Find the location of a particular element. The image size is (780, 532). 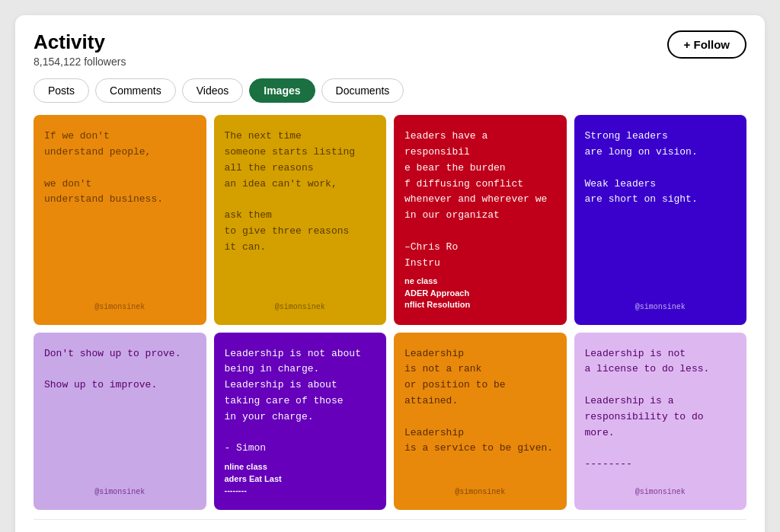

image-card: leaders have a responsibil e bear the bu… is located at coordinates (480, 219).